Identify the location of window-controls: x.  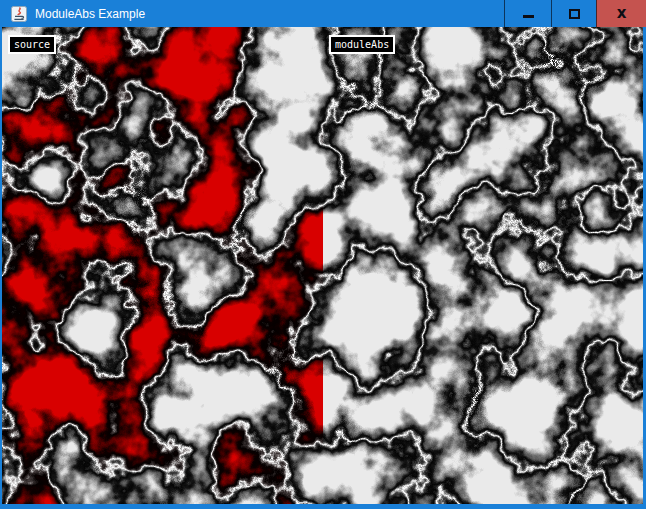
(575, 14).